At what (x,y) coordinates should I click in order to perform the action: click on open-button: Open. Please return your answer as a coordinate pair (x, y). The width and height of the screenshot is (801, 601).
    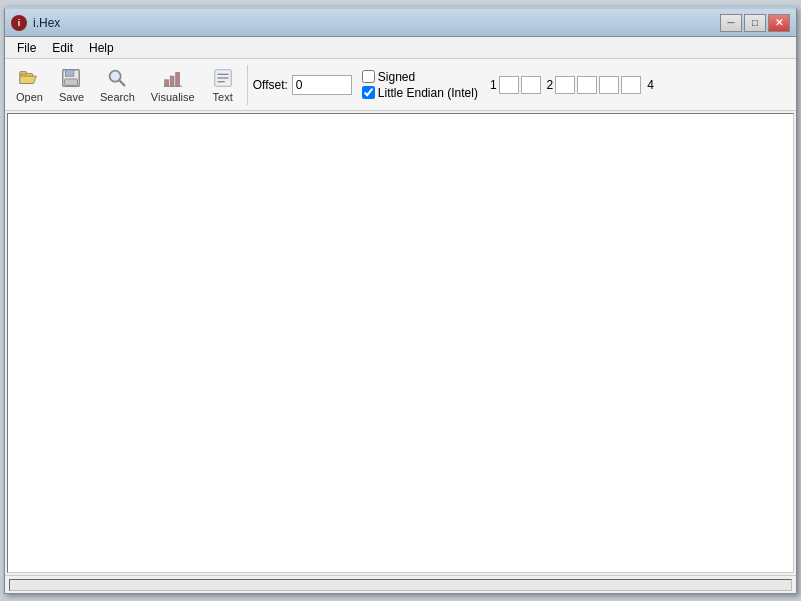
    Looking at the image, I should click on (30, 84).